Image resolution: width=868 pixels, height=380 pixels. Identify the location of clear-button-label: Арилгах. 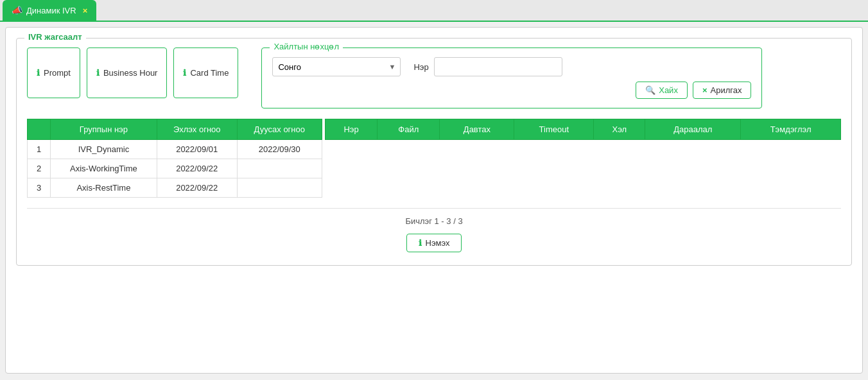
(725, 90).